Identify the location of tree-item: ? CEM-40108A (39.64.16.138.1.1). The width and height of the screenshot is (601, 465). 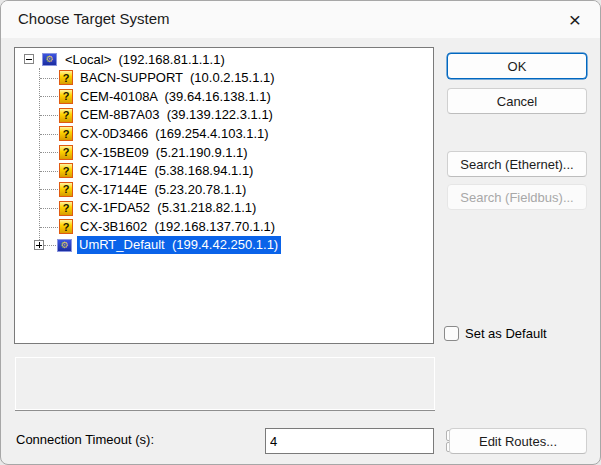
(224, 96).